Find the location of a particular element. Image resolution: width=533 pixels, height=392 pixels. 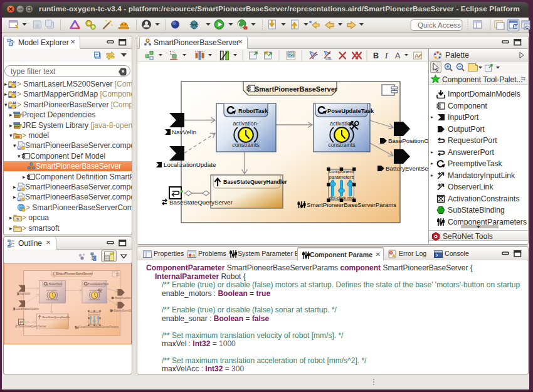

svg-text: Quick Access is located at coordinates (439, 25).